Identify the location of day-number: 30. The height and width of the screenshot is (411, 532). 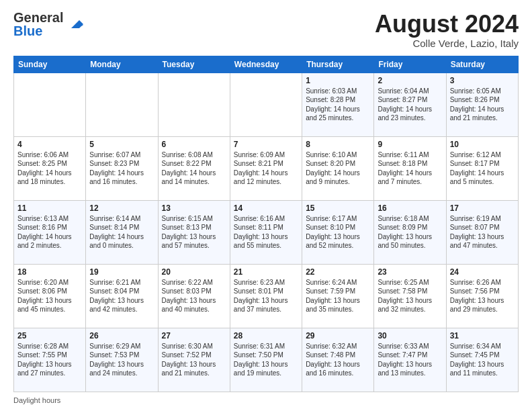
(410, 336).